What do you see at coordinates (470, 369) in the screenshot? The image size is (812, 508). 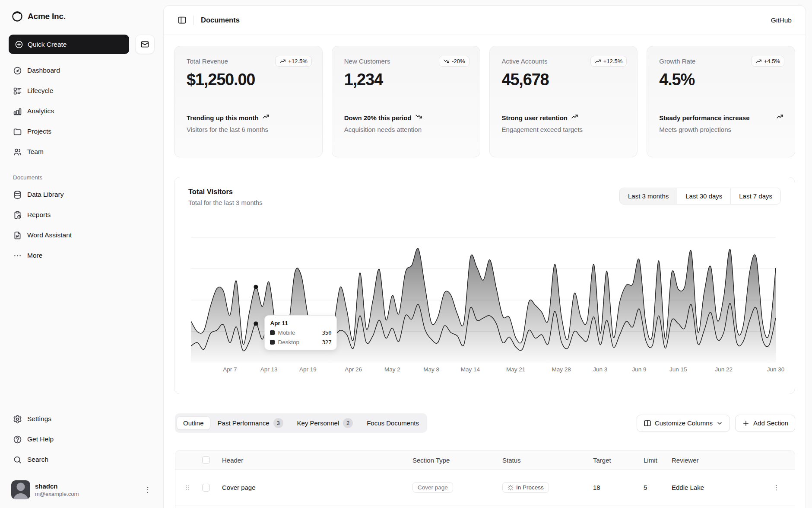 I see `x-tick-label: May 14` at bounding box center [470, 369].